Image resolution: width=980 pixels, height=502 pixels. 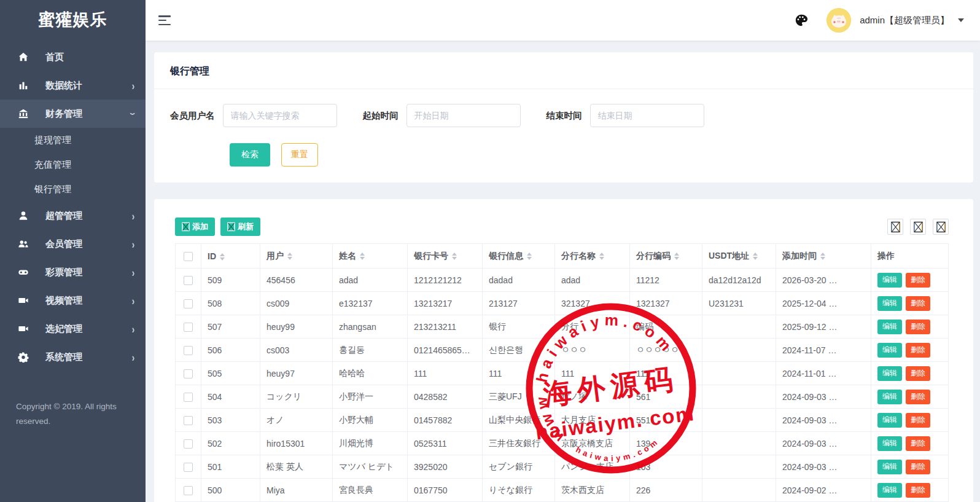 What do you see at coordinates (72, 300) in the screenshot?
I see `sidebar-item-video: 视频管理›` at bounding box center [72, 300].